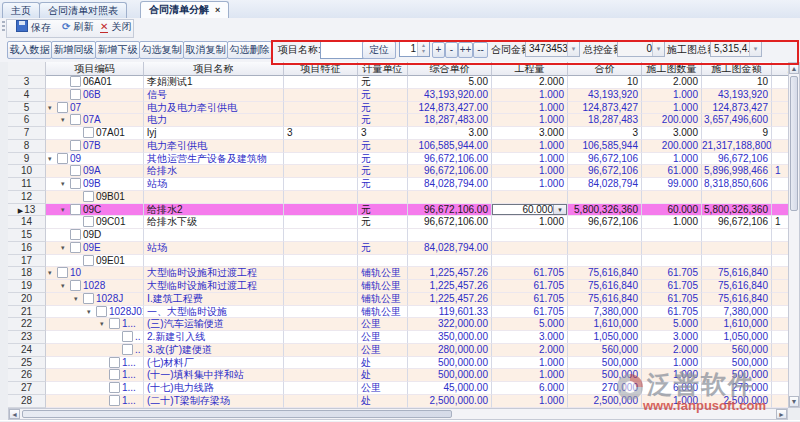 The width and height of the screenshot is (800, 422). Describe the element at coordinates (605, 96) in the screenshot. I see `total-price-cell: 43,193,920` at that location.